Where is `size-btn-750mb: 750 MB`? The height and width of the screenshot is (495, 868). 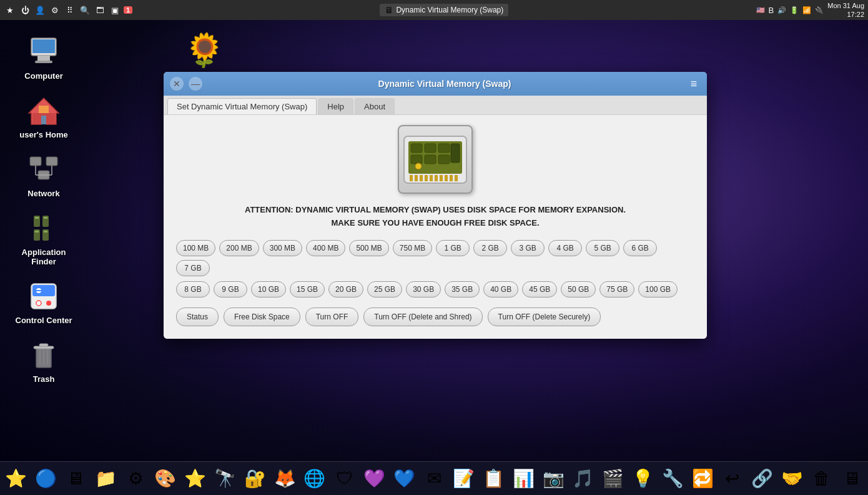
size-btn-750mb: 750 MB is located at coordinates (412, 248).